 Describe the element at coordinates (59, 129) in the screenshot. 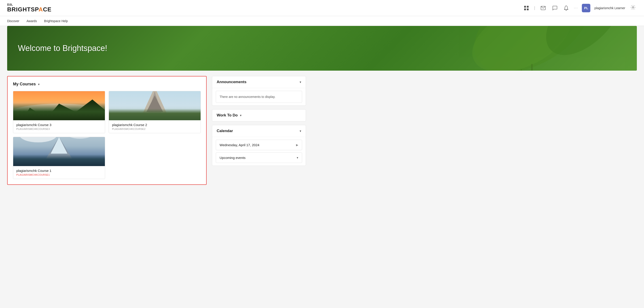

I see `course-code-3: PLAGIARISMCHKCOURSE3` at that location.